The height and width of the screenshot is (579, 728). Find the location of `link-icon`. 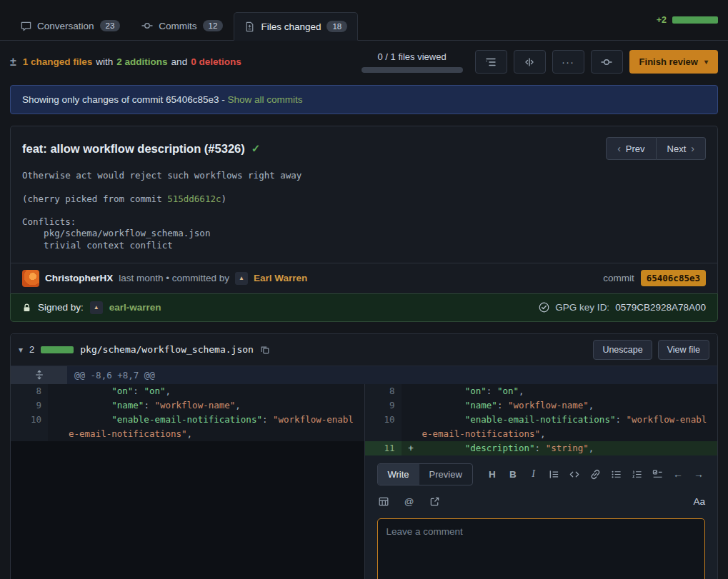

link-icon is located at coordinates (595, 474).